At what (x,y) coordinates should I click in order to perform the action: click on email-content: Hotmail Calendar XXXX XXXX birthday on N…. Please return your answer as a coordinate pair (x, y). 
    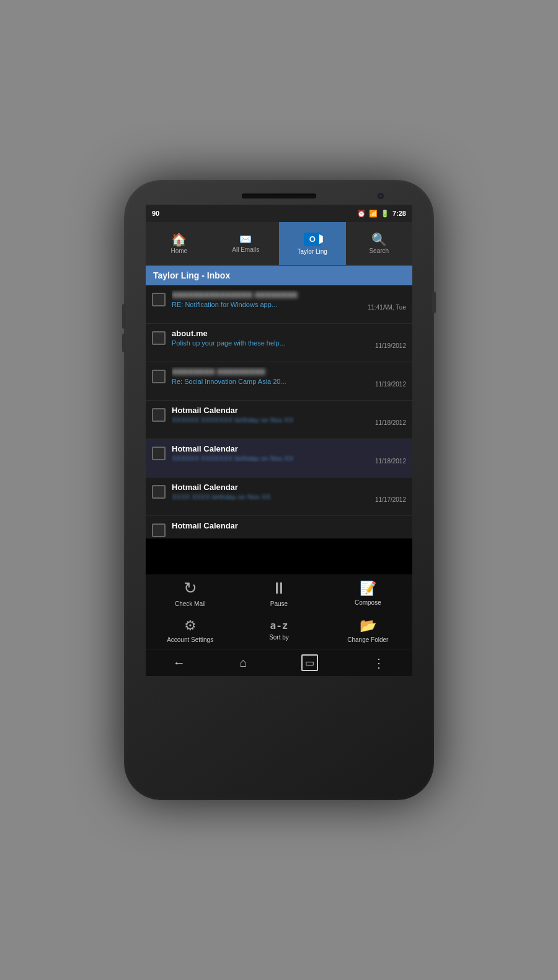
    Looking at the image, I should click on (272, 491).